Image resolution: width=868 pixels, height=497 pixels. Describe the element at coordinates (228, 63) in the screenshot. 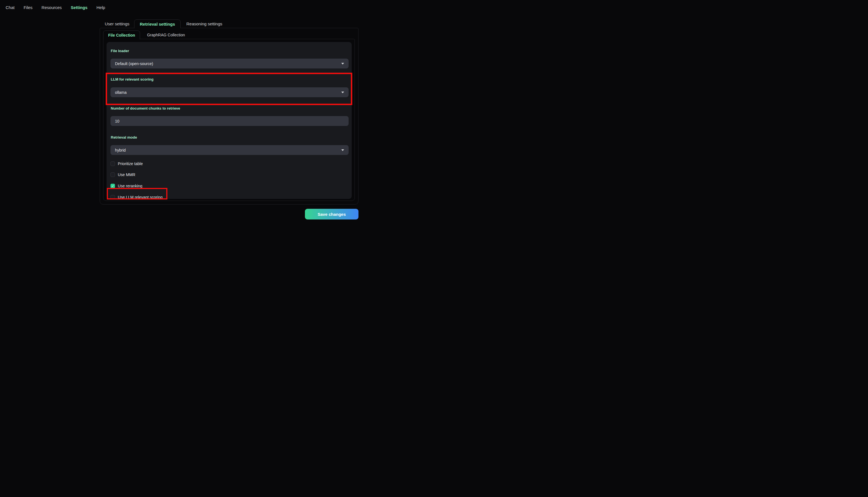

I see `file-loader-value: Default (open-source)` at that location.